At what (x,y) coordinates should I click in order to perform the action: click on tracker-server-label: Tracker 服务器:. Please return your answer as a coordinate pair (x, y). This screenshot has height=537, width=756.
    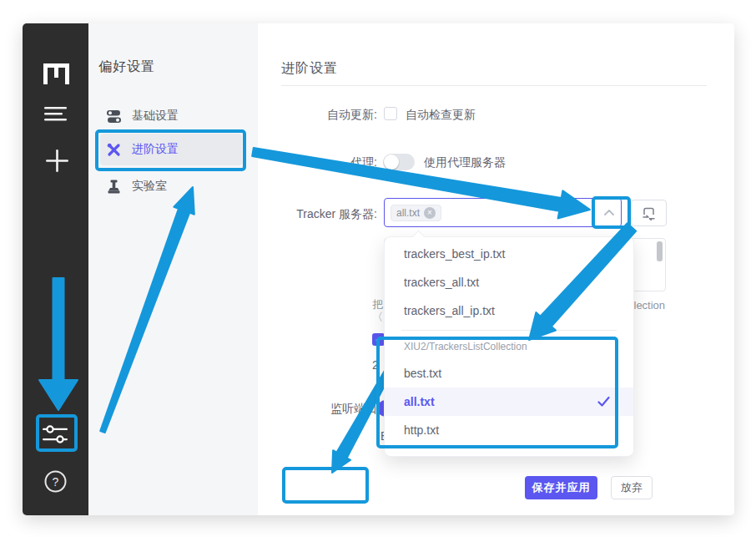
    Looking at the image, I should click on (318, 215).